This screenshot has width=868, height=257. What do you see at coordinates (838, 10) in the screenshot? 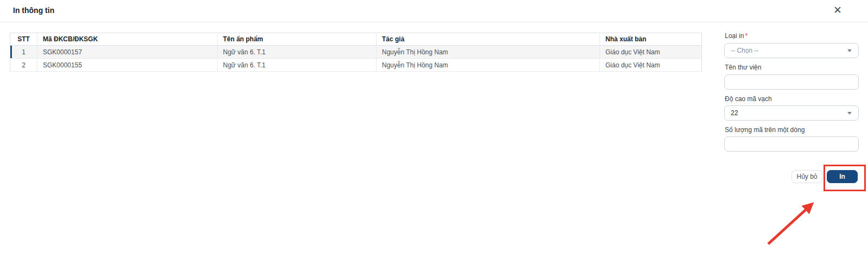
I see `close-icon: ✕` at bounding box center [838, 10].